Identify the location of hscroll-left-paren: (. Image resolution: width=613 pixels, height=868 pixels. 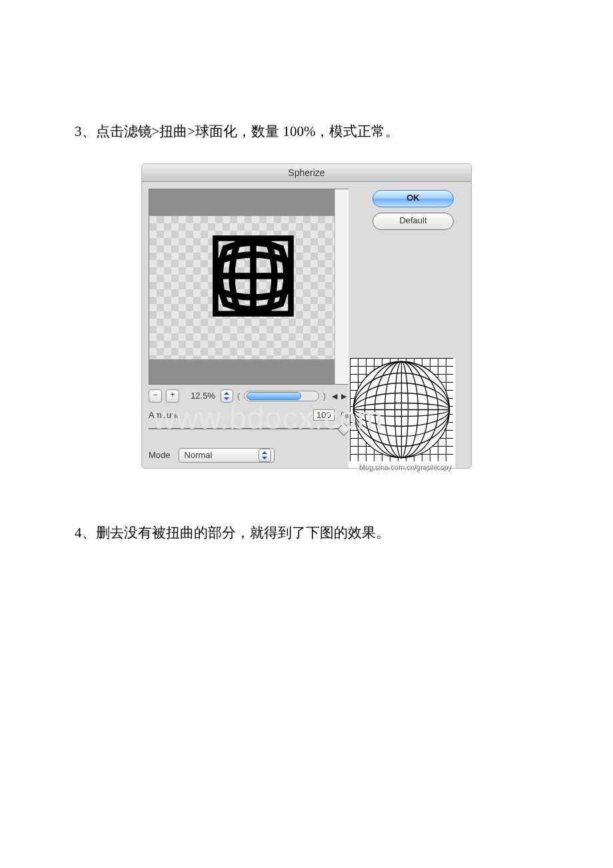
(239, 396).